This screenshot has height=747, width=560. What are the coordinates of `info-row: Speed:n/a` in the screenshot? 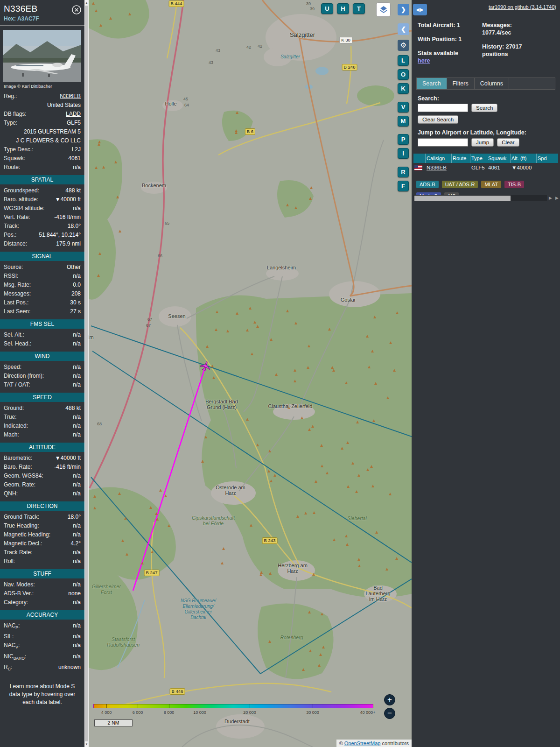 It's located at (42, 367).